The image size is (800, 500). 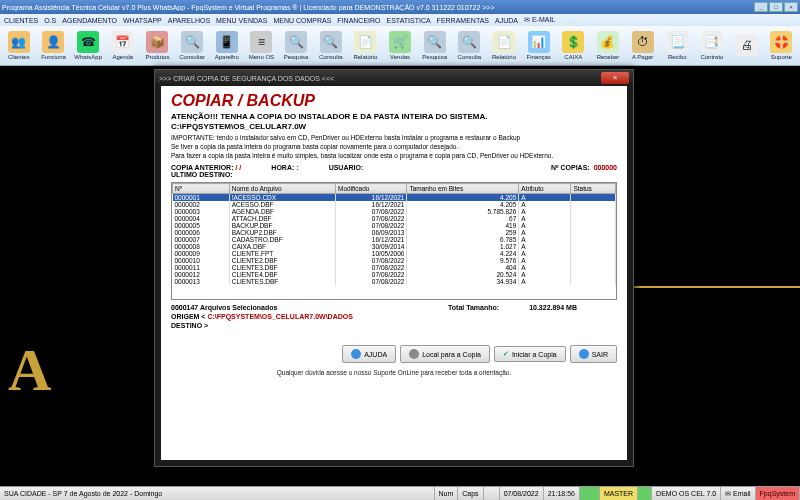 I want to click on origem-path: C:\FPQSYSTEM\OS_CELULAR7.0W\DADOS, so click(x=280, y=316).